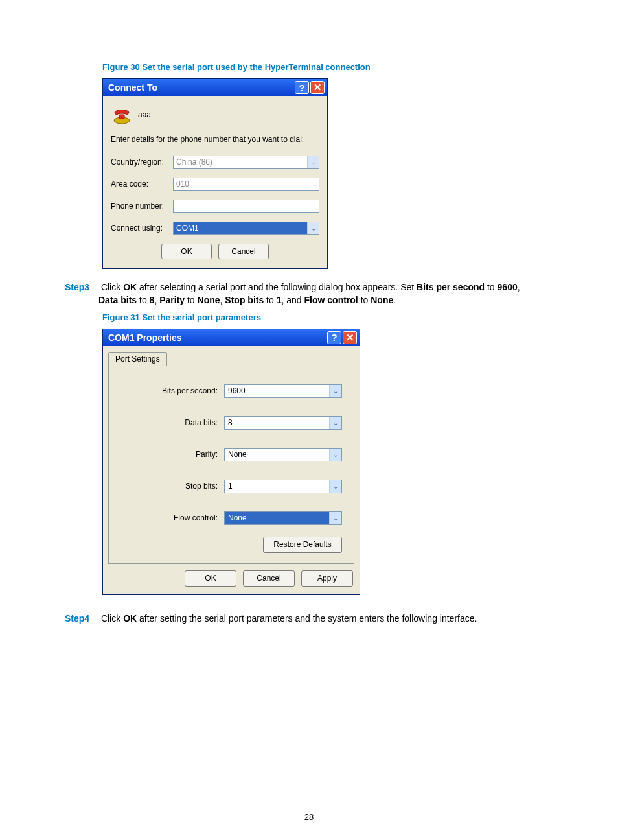  I want to click on connect-using-label: Connect using:, so click(142, 228).